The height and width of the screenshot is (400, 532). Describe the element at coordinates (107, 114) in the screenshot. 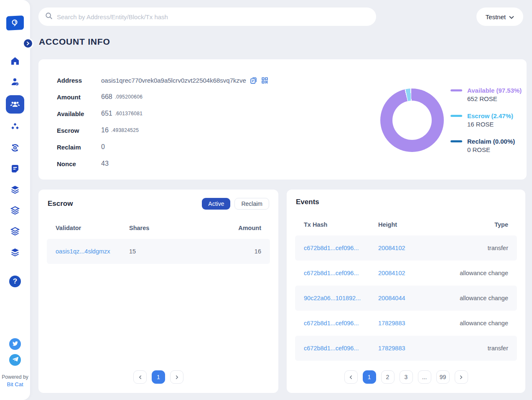

I see `available-int: 651` at that location.